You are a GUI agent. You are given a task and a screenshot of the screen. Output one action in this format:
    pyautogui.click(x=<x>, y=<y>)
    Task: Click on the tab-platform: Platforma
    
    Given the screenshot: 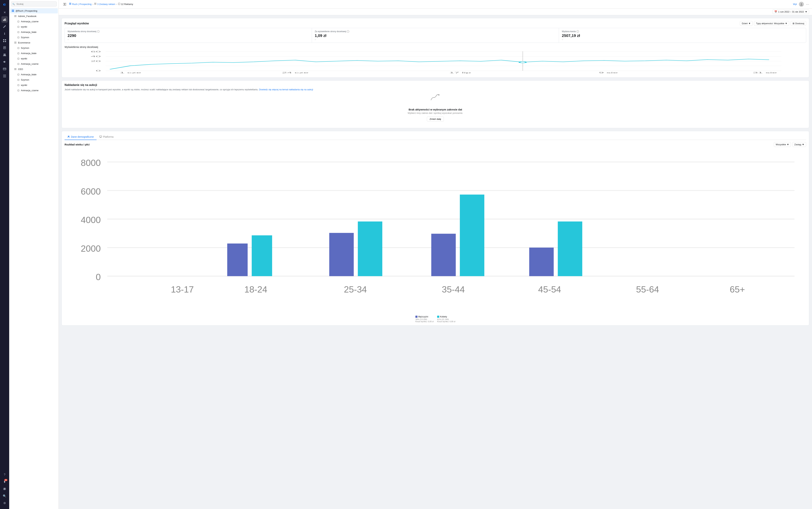 What is the action you would take?
    pyautogui.click(x=106, y=137)
    